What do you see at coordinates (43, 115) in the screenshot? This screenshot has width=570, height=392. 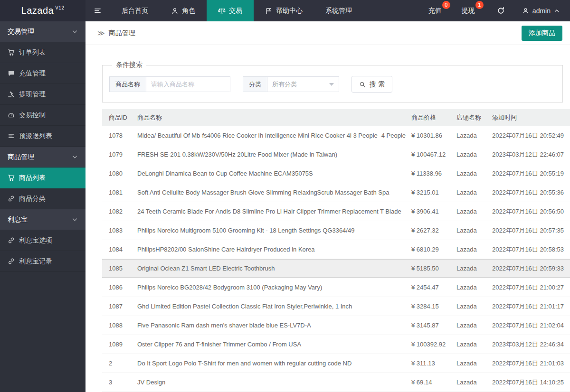 I see `sidebar-item-trade-control: 交易控制` at bounding box center [43, 115].